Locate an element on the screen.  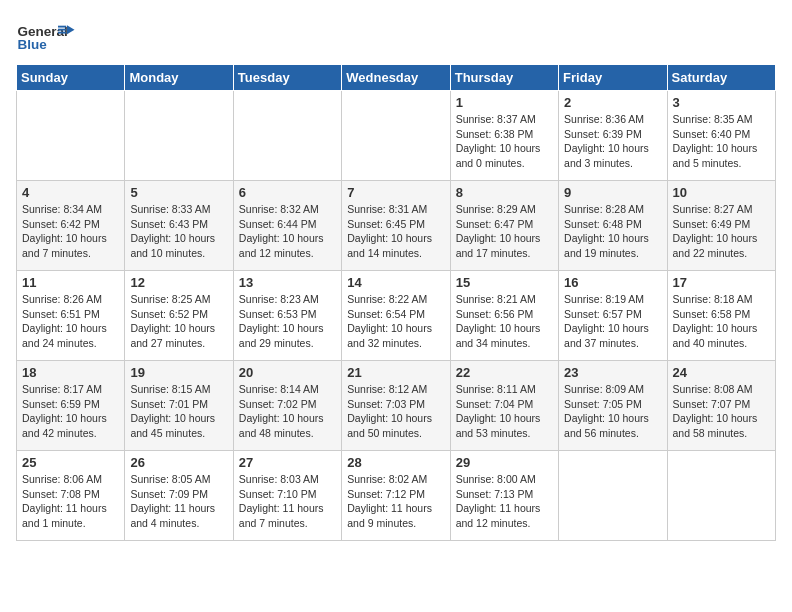
day-info: Sunrise: 8:02 AM Sunset: 7:12 PM Dayligh… is located at coordinates (396, 502).